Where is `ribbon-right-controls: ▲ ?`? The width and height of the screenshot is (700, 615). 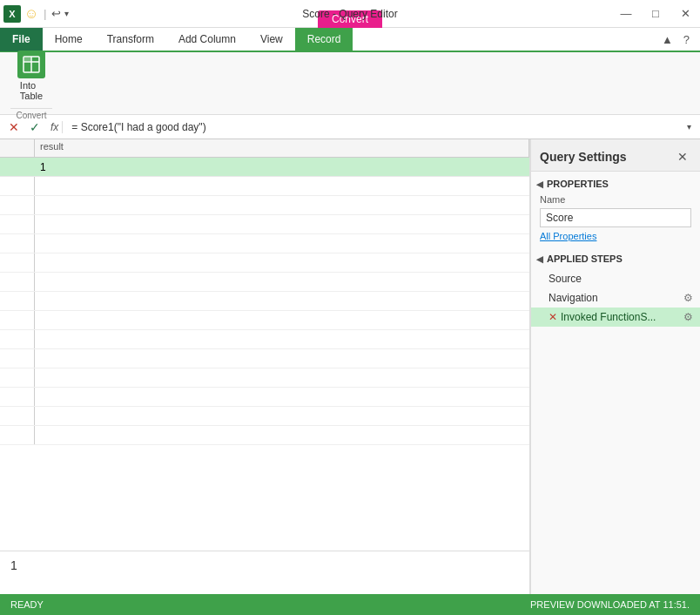 ribbon-right-controls: ▲ ? is located at coordinates (679, 40).